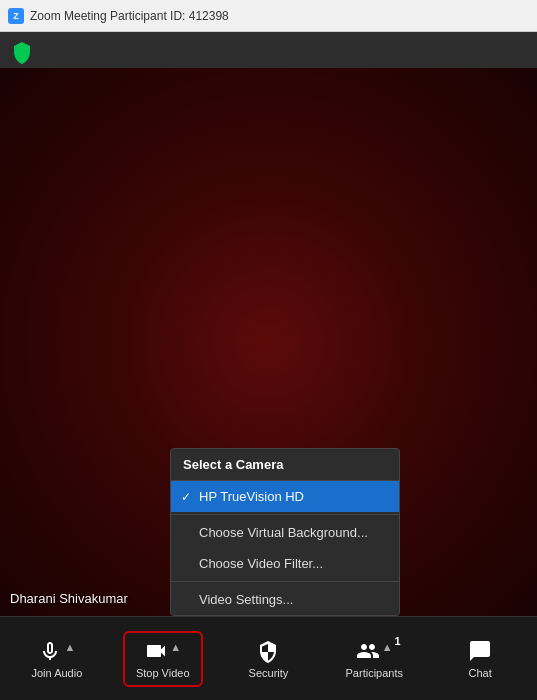 This screenshot has height=700, width=537. What do you see at coordinates (69, 598) in the screenshot?
I see `participant-name: Dharani Shivakumar` at bounding box center [69, 598].